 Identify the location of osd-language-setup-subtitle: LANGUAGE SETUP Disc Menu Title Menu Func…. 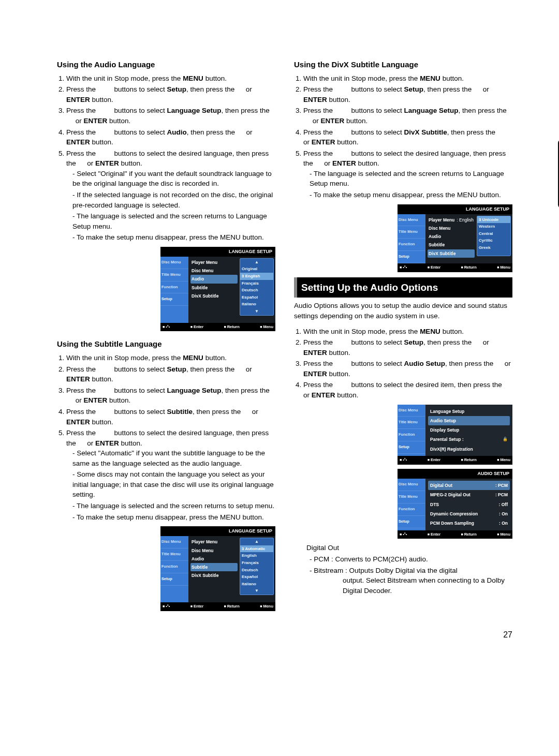
(218, 569).